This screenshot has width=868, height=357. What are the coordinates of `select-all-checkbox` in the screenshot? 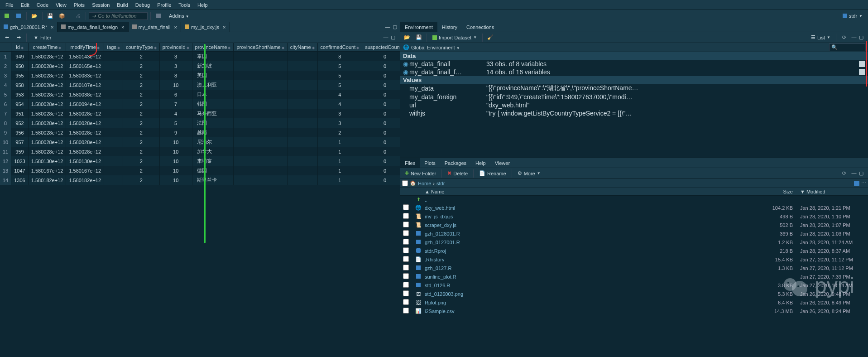 It's located at (405, 183).